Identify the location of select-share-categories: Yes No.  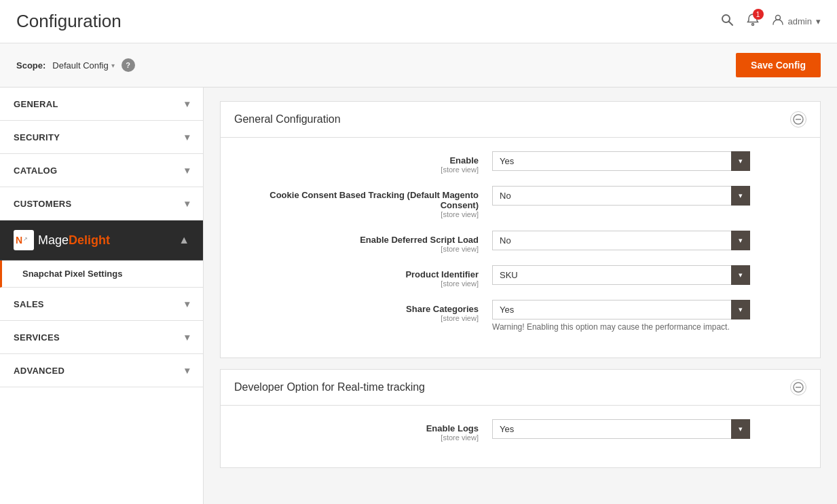
(621, 309).